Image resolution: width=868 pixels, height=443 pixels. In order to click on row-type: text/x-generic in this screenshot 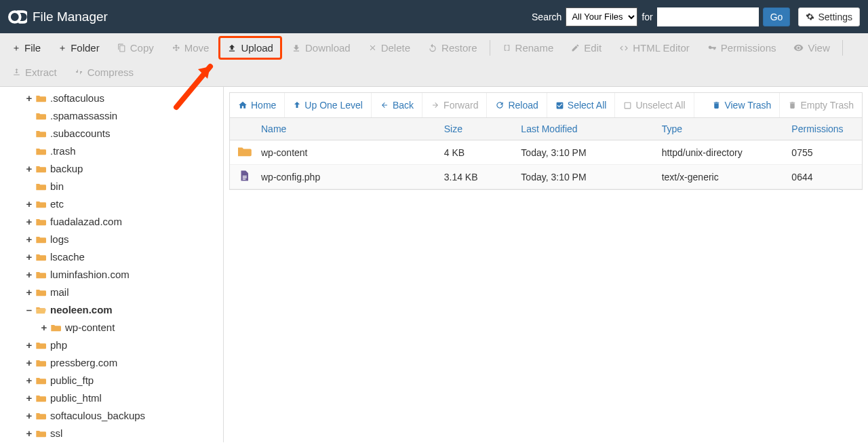, I will do `click(720, 177)`.